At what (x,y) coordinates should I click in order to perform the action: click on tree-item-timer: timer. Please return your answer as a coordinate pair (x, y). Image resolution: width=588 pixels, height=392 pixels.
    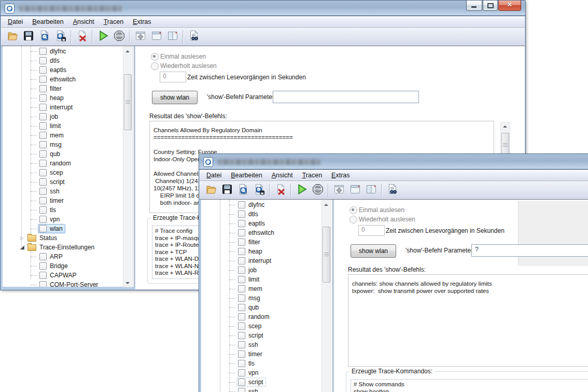
    Looking at the image, I should click on (267, 354).